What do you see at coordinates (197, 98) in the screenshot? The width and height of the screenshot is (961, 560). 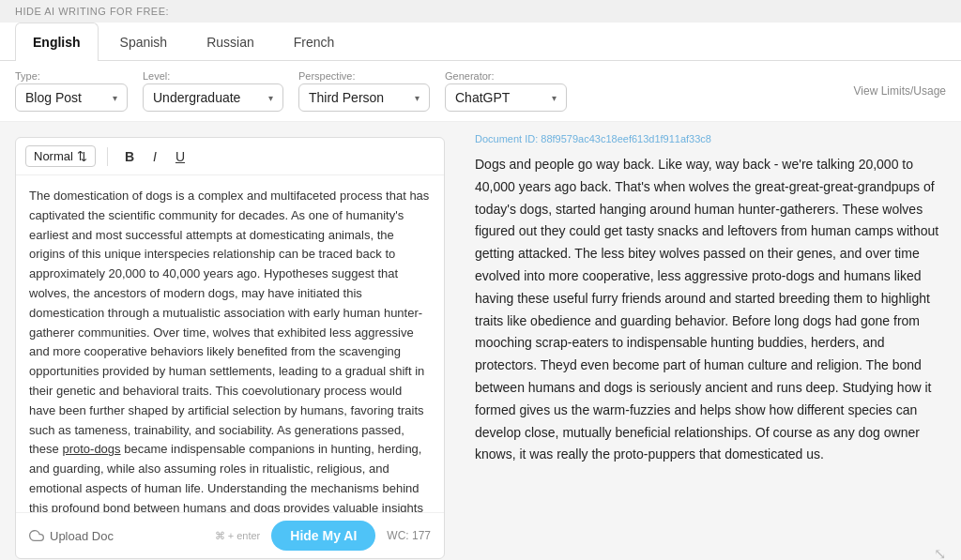 I see `level-value: Undergraduate` at bounding box center [197, 98].